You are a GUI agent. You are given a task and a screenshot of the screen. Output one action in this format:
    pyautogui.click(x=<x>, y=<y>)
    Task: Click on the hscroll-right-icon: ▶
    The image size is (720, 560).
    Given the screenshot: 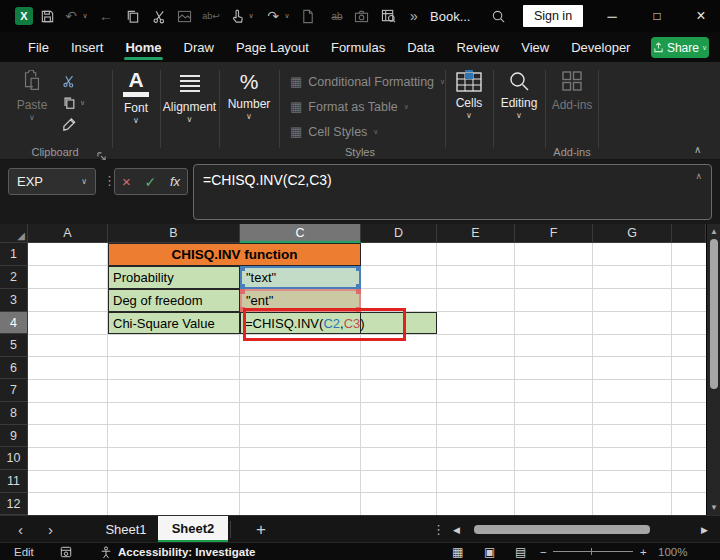 What is the action you would take?
    pyautogui.click(x=704, y=530)
    